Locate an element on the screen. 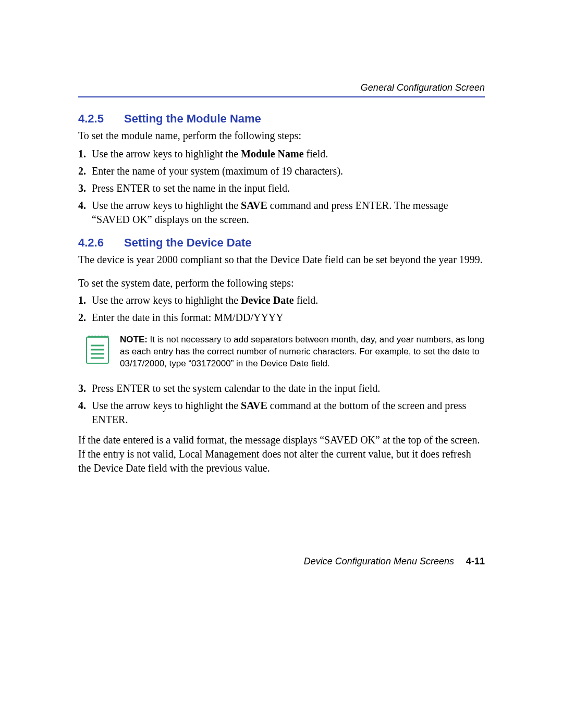 The image size is (563, 728). step-item: 3.Press ENTER to set the system calendar… is located at coordinates (282, 389).